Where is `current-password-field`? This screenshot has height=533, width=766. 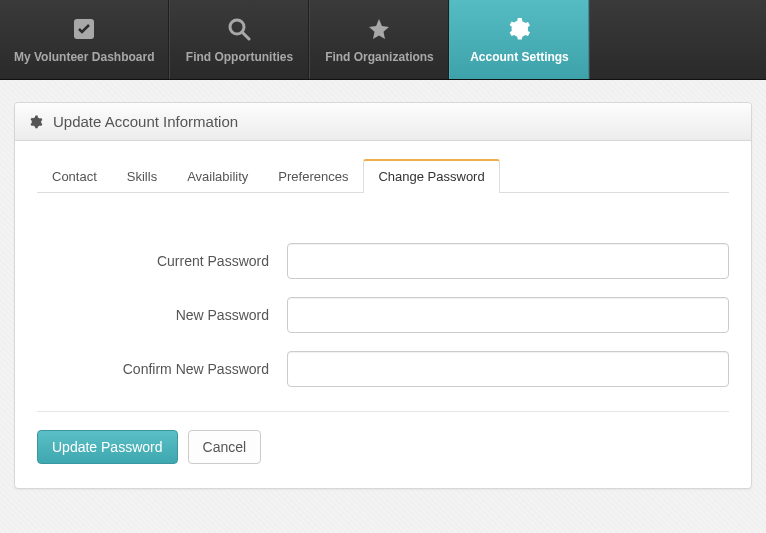 current-password-field is located at coordinates (508, 261).